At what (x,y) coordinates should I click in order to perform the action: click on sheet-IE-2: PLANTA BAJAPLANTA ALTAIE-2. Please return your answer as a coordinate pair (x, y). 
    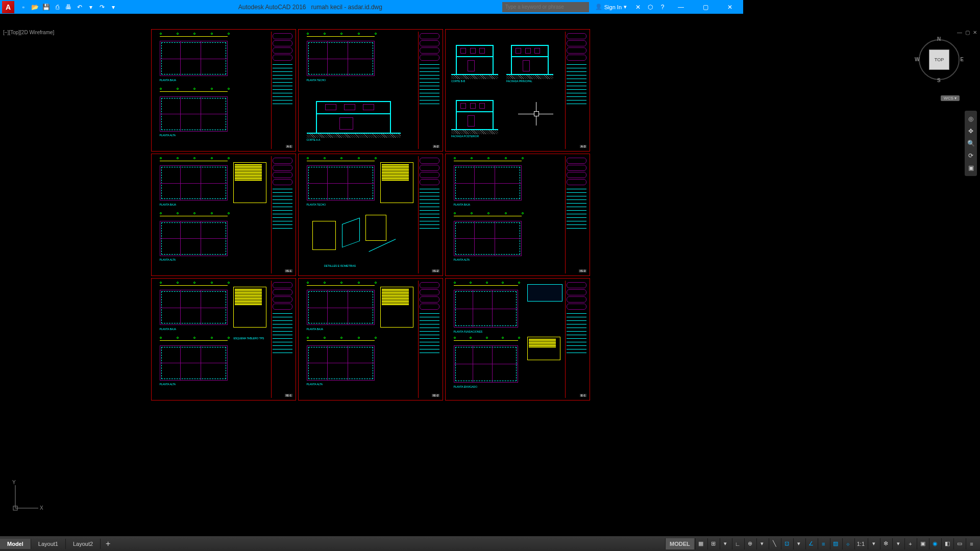
    Looking at the image, I should click on (371, 339).